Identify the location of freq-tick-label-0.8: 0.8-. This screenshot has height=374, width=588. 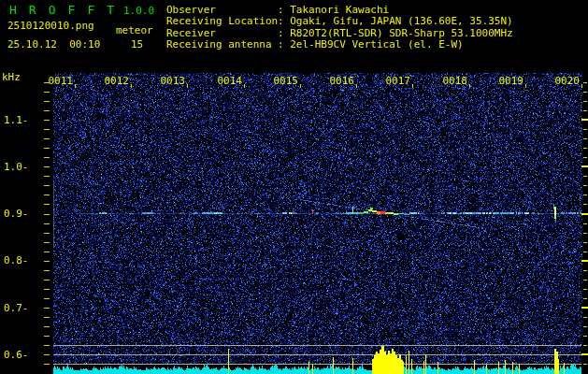
(17, 260).